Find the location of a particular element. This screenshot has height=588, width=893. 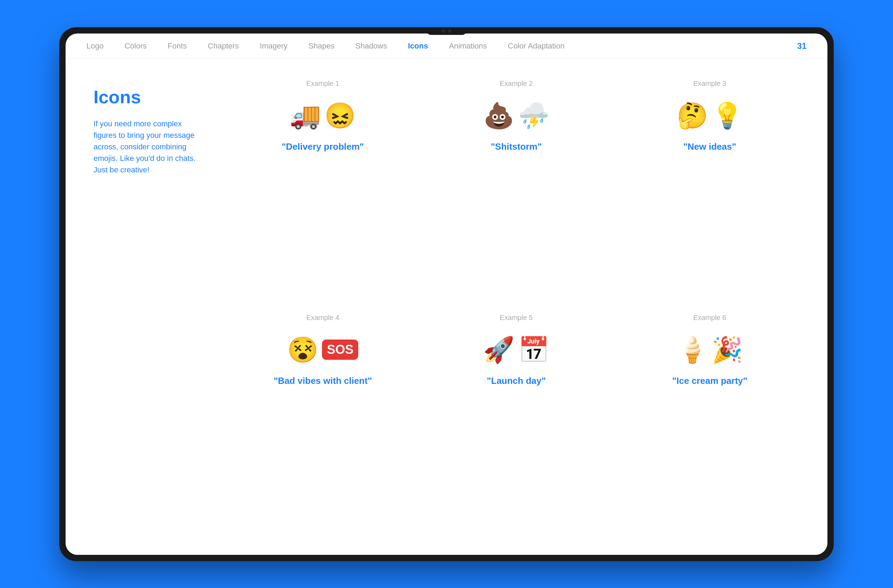

example-label-5: Example 5 is located at coordinates (516, 317).